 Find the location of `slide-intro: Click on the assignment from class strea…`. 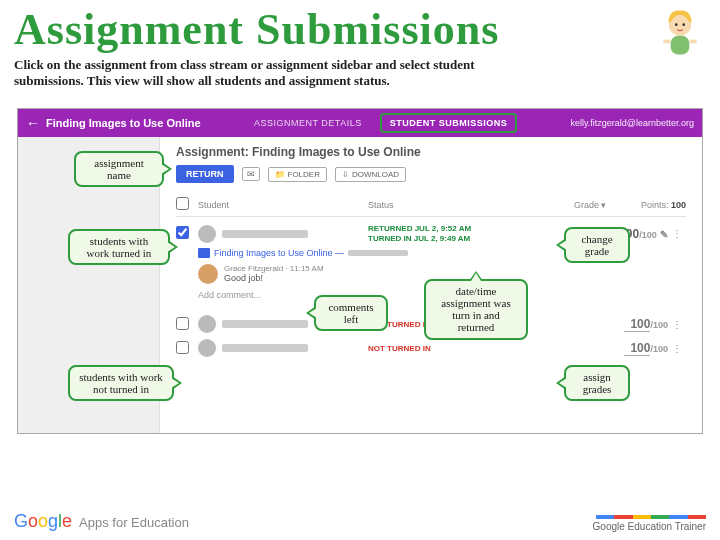

slide-intro: Click on the assignment from class strea… is located at coordinates (280, 74).